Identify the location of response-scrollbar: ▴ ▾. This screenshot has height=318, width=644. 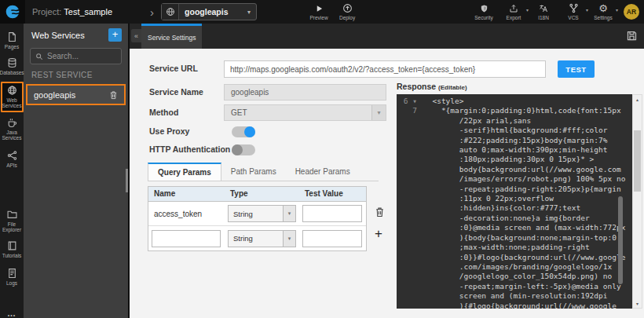
(638, 201).